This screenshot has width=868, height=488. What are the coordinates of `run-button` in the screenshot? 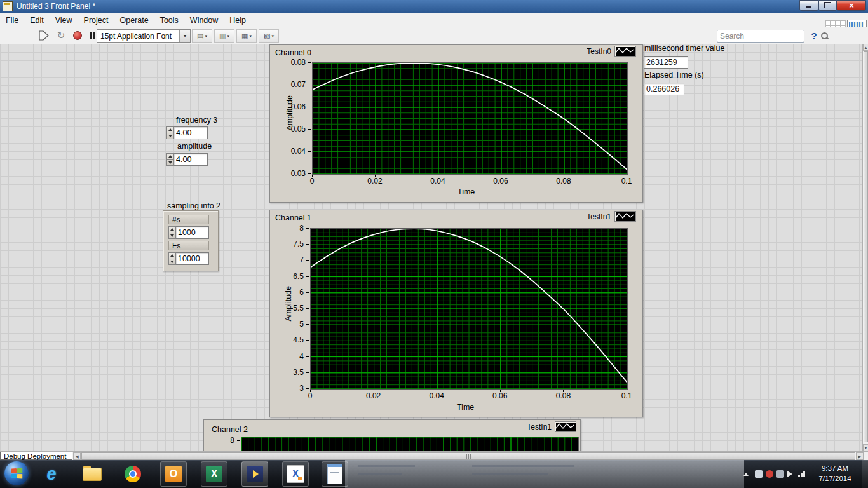 It's located at (44, 36).